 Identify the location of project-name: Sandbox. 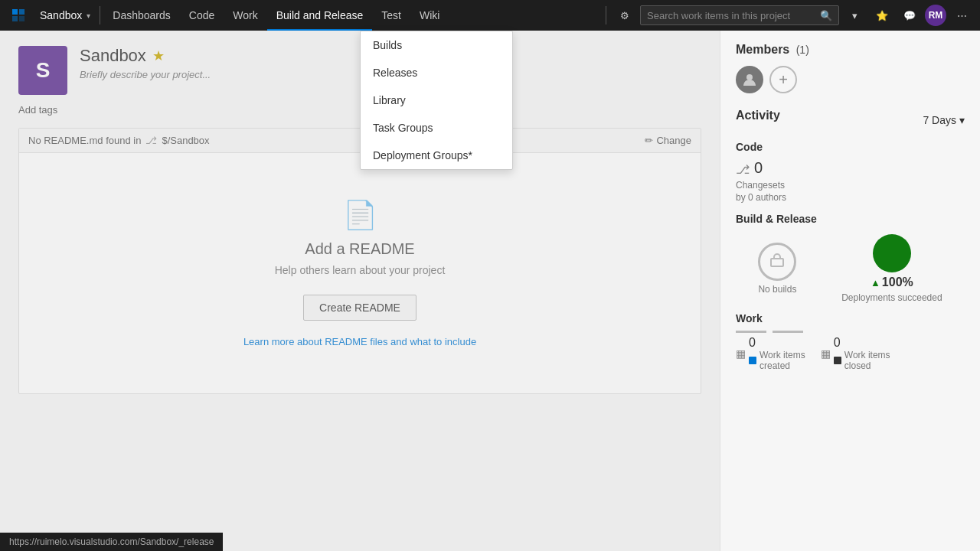
(61, 15).